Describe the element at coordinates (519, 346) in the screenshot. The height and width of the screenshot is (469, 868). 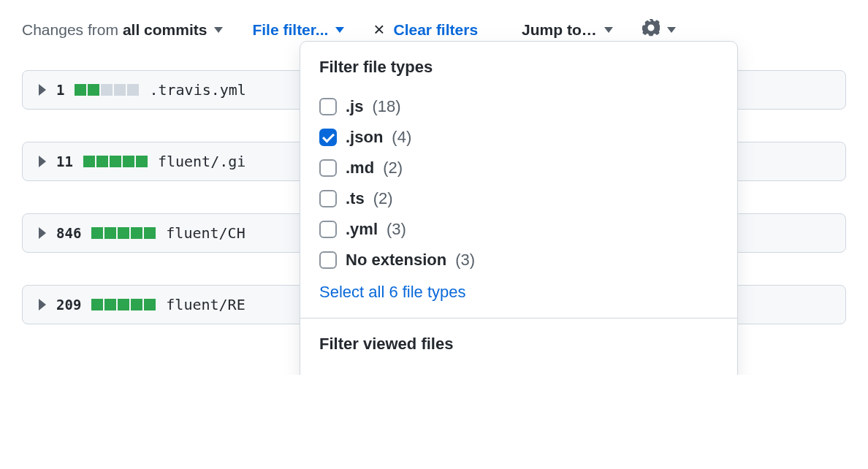
I see `filter-viewed-section: Filter viewed files Hide viewed files` at that location.